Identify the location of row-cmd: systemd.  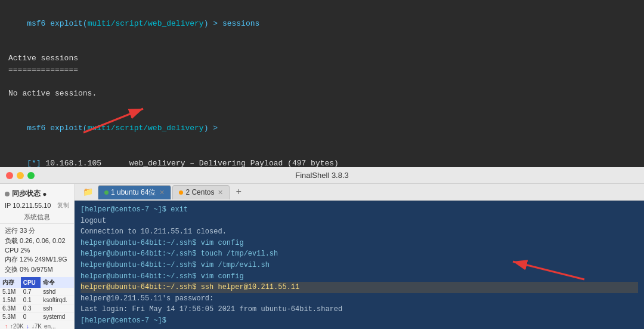
(57, 317).